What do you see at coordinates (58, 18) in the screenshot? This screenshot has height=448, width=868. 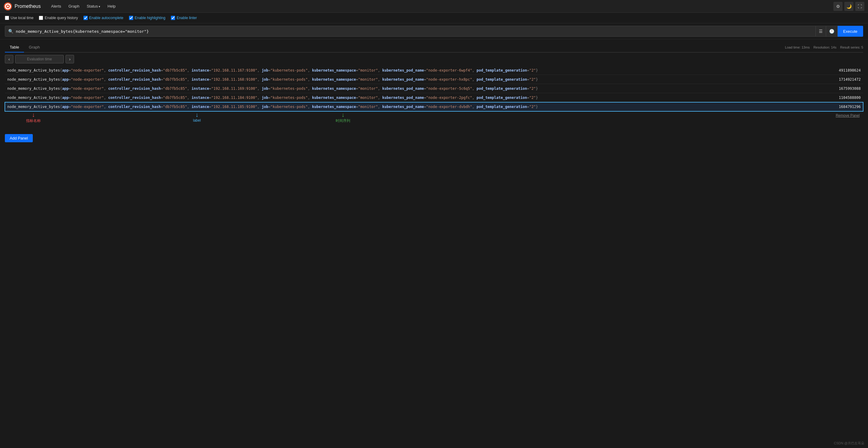 I see `enable-query-history-option: Enable query history` at bounding box center [58, 18].